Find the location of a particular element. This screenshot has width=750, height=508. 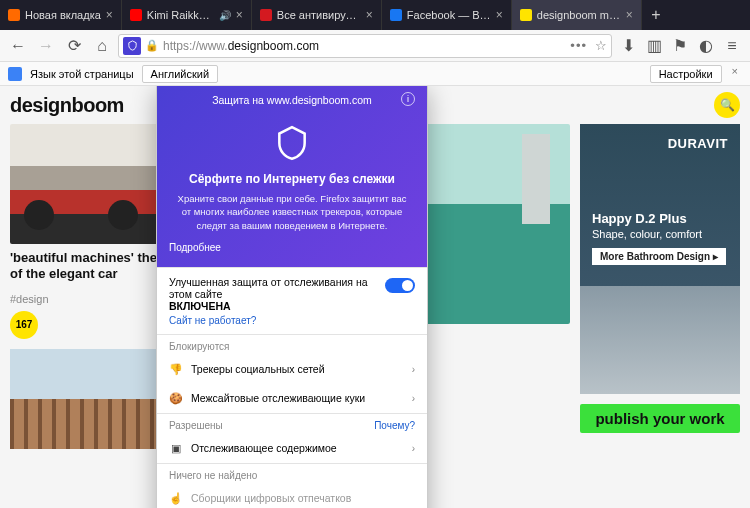

url-text: https://www.designboom.com is located at coordinates (241, 46).